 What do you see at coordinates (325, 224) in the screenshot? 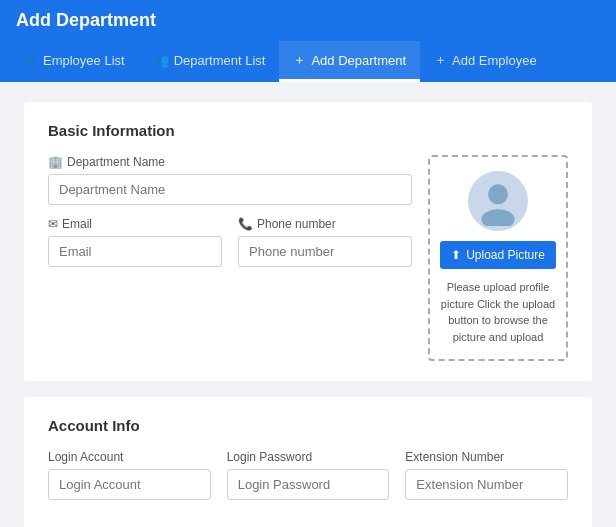
I see `phone-label: 📞 Phone number` at bounding box center [325, 224].